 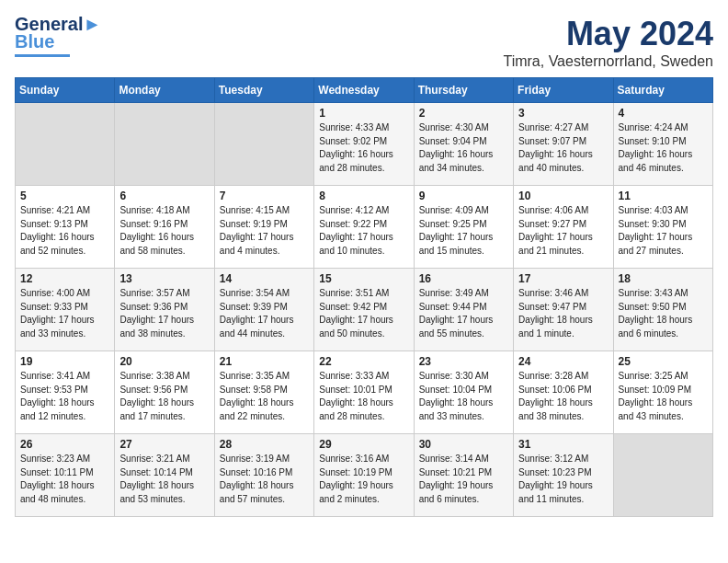 What do you see at coordinates (364, 113) in the screenshot?
I see `day-number: 1` at bounding box center [364, 113].